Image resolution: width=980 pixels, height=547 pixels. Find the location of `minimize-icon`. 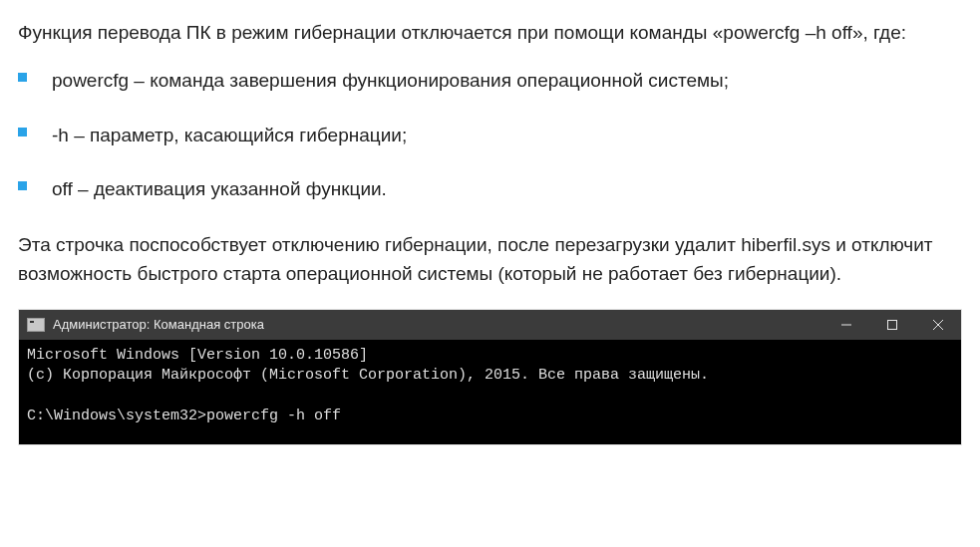

minimize-icon is located at coordinates (846, 325).